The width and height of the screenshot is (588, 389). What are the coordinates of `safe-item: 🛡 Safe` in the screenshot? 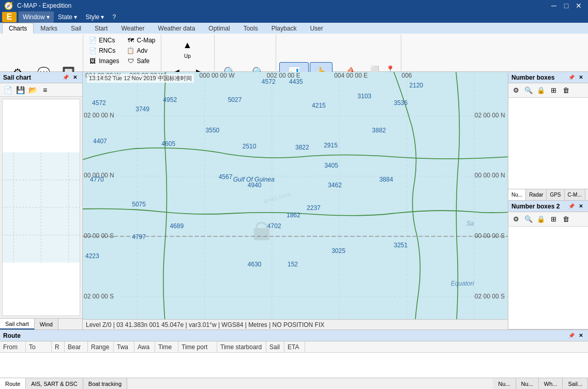 It's located at (141, 61).